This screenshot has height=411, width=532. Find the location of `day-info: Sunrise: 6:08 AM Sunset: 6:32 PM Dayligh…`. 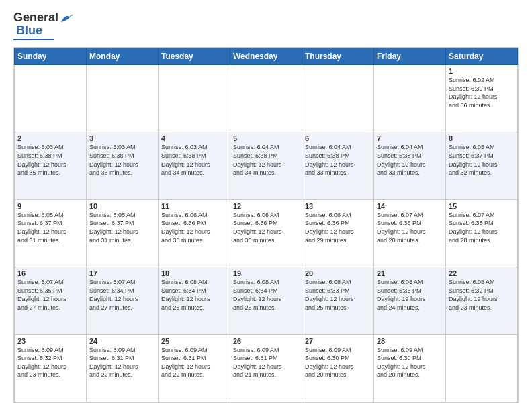

day-info: Sunrise: 6:08 AM Sunset: 6:32 PM Dayligh… is located at coordinates (482, 295).